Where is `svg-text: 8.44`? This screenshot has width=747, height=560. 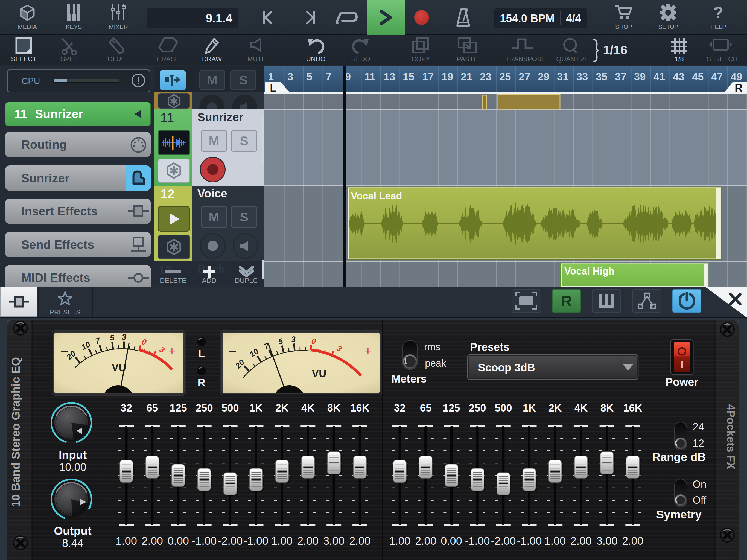 svg-text: 8.44 is located at coordinates (73, 543).